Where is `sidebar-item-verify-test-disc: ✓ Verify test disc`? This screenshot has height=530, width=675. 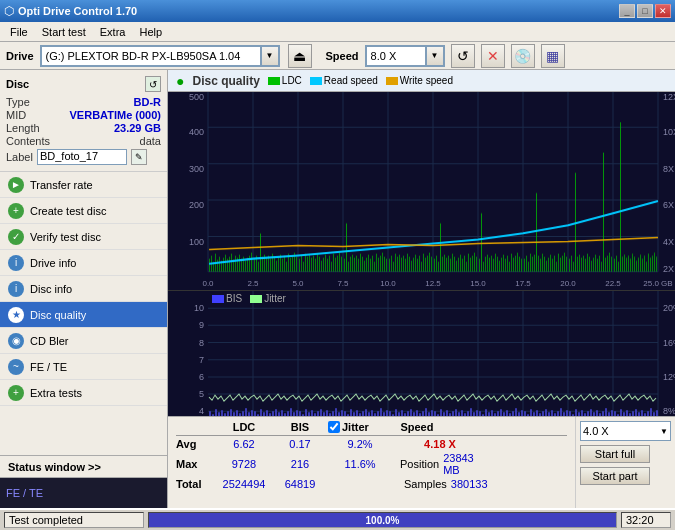 sidebar-item-verify-test-disc: ✓ Verify test disc is located at coordinates (84, 237).